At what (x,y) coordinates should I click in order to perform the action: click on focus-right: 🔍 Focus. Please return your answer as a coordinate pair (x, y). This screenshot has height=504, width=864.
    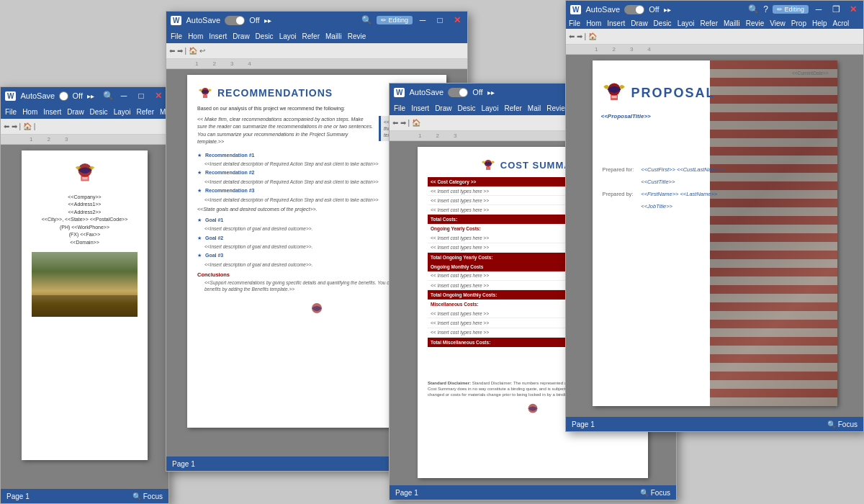
    Looking at the image, I should click on (842, 425).